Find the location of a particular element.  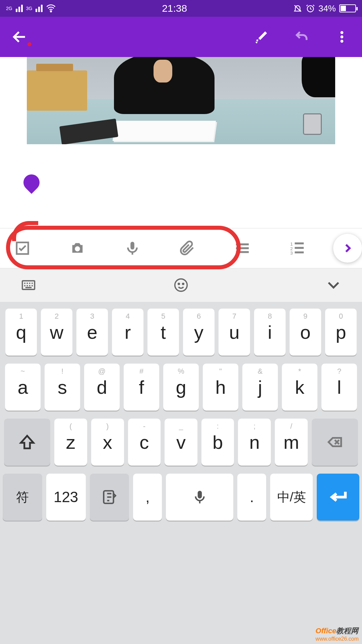

status-time: 21:38 is located at coordinates (174, 8).